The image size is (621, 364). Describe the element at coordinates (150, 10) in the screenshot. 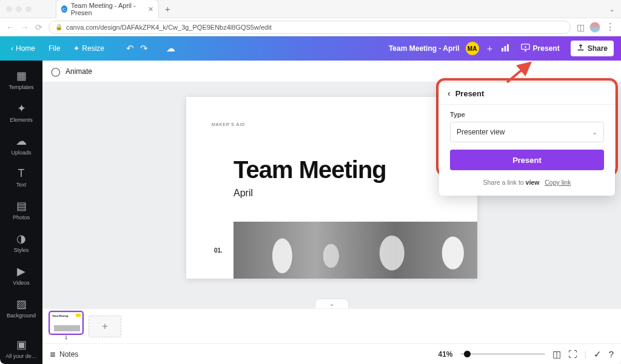

I see `tab-close-icon: ✕` at that location.